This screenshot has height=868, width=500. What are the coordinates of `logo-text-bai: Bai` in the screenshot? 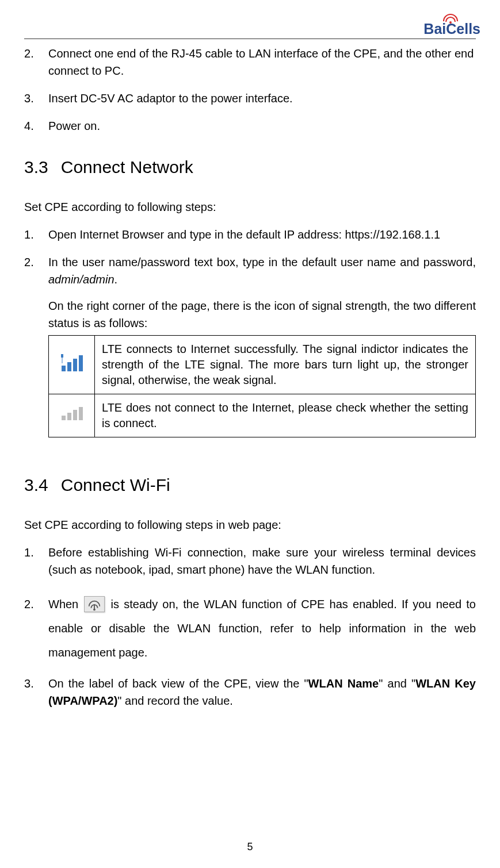 It's located at (435, 29).